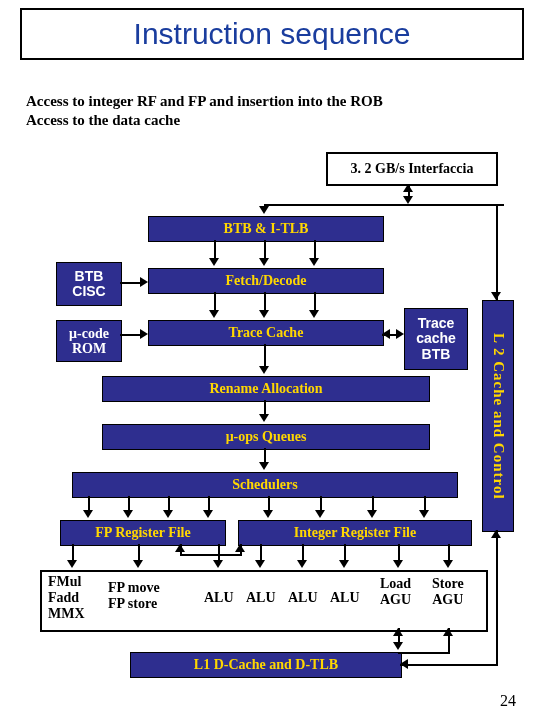 The image size is (540, 720). What do you see at coordinates (412, 169) in the screenshot?
I see `bandwidth-label: 3. 2 GB/s Interfaccia` at bounding box center [412, 169].